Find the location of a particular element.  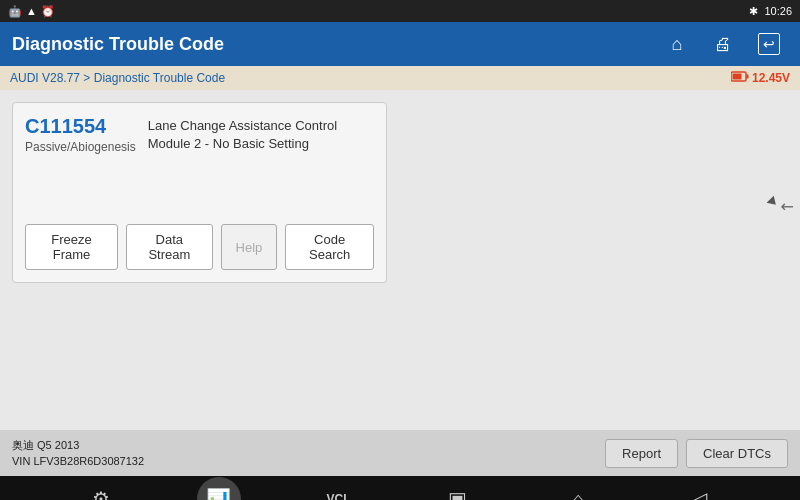

clock-icon: ⏰ is located at coordinates (48, 12).